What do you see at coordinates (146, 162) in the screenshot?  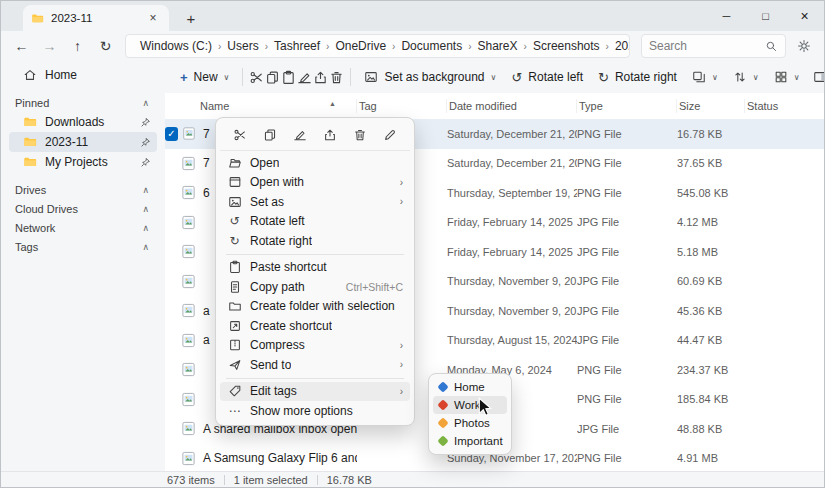 I see `pin-icon` at bounding box center [146, 162].